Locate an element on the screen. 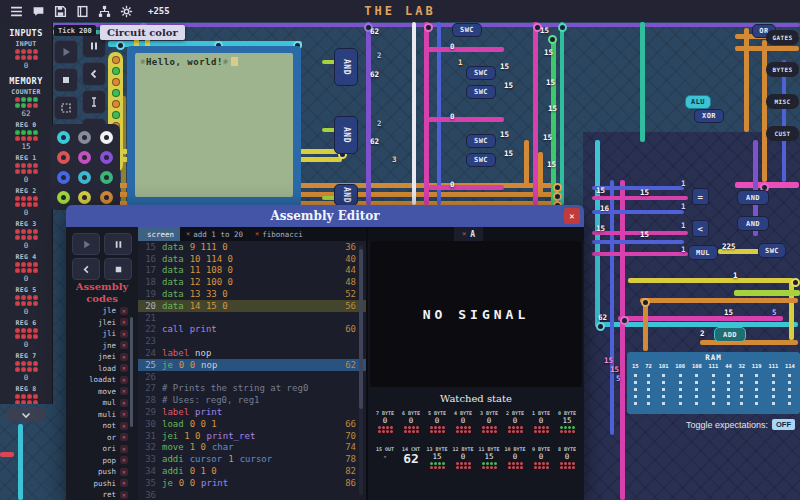 The image size is (800, 500). code-line: 32 move1 0char 74 is located at coordinates (252, 448).